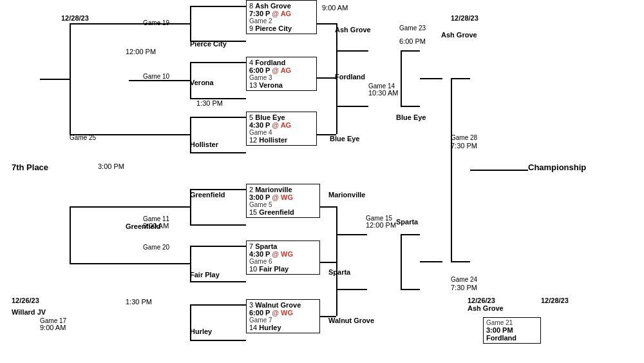 This screenshot has height=363, width=644. What do you see at coordinates (482, 300) in the screenshot?
I see `date-1226-right: 12/26/23` at bounding box center [482, 300].